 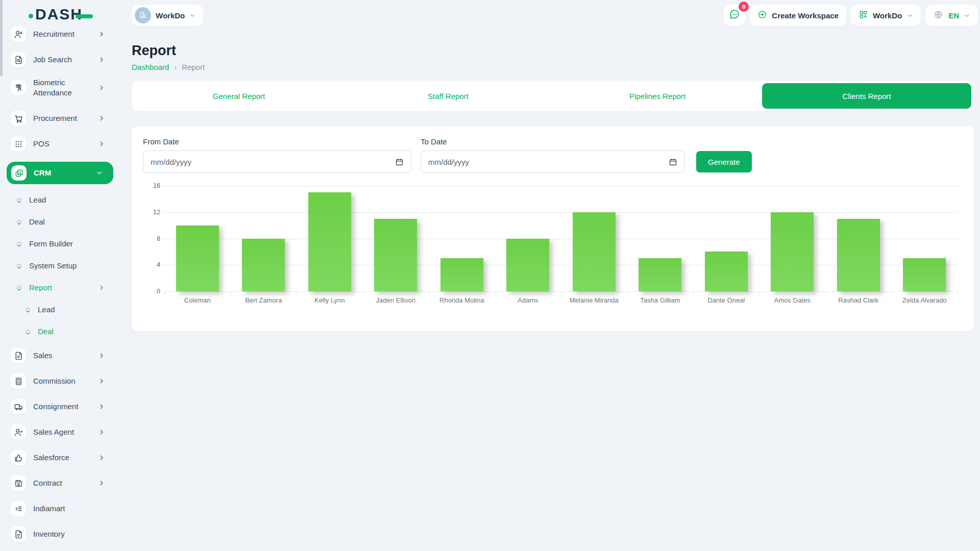 I want to click on language-selector: EN, so click(x=951, y=15).